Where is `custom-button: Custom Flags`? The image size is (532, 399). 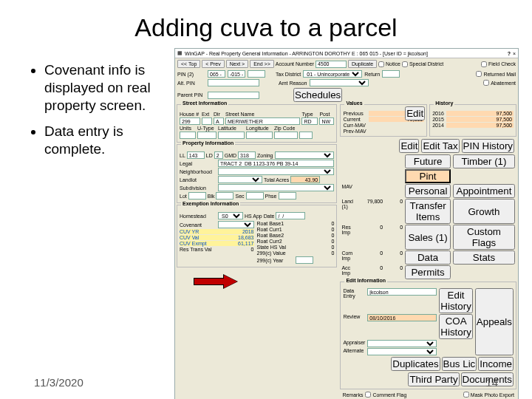 custom-button: Custom Flags is located at coordinates (484, 237).